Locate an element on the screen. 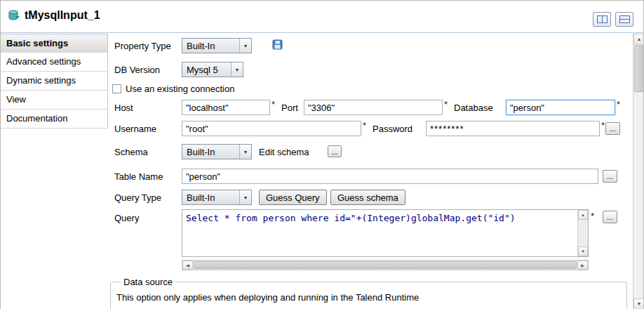 The height and width of the screenshot is (309, 644). layout-columns-icon is located at coordinates (602, 20).